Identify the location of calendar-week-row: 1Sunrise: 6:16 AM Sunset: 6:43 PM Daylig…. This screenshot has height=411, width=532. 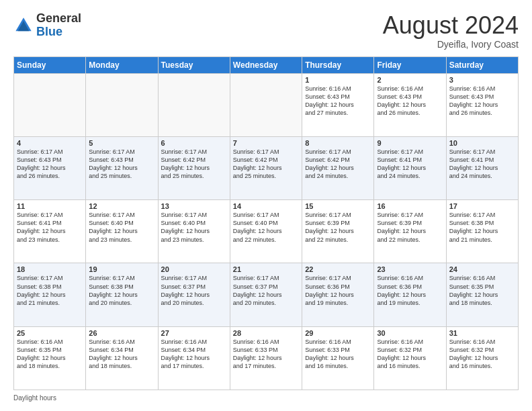
(266, 105).